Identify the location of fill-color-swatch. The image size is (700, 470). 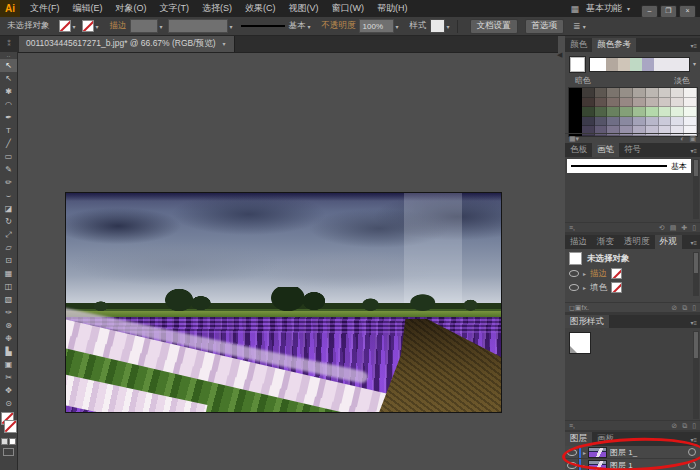
(65, 26).